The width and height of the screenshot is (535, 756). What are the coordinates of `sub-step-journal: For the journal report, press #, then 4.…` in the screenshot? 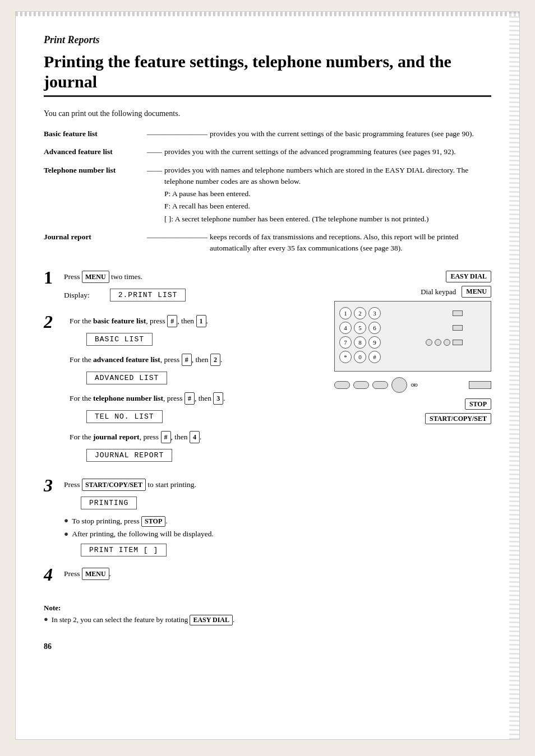 It's located at (191, 447).